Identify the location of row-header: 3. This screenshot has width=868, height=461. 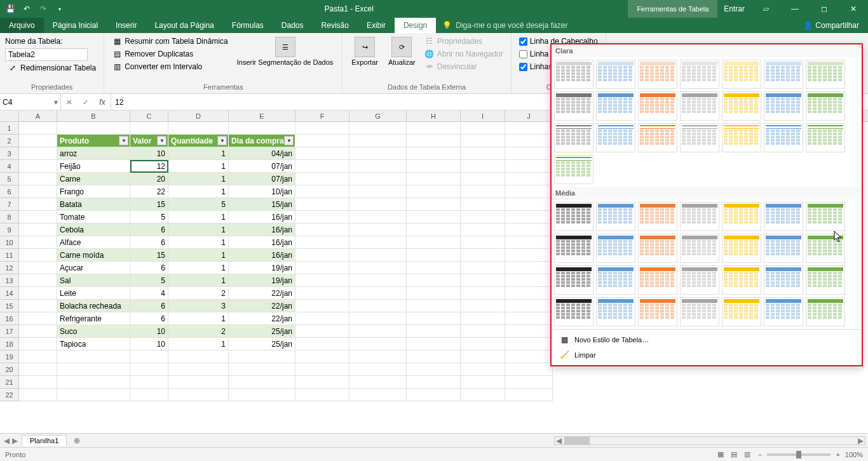
(10, 154).